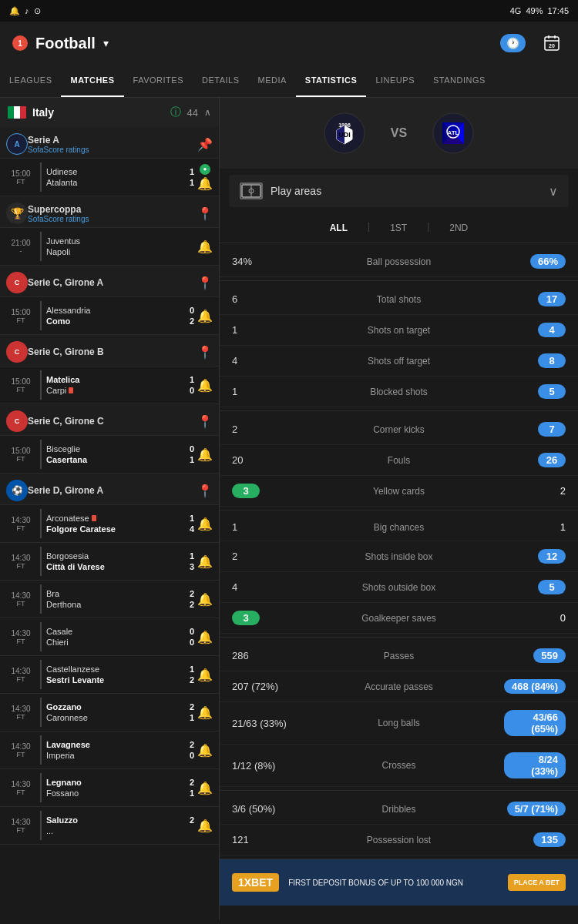 Image resolution: width=578 pixels, height=924 pixels. What do you see at coordinates (20, 43) in the screenshot?
I see `notification-badge: 1` at bounding box center [20, 43].